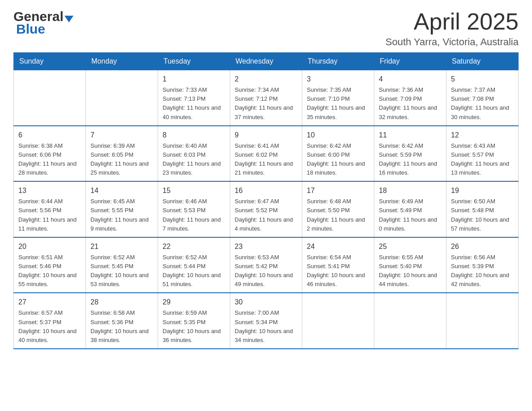 The width and height of the screenshot is (532, 411). Describe the element at coordinates (338, 79) in the screenshot. I see `day-number: 3` at that location.